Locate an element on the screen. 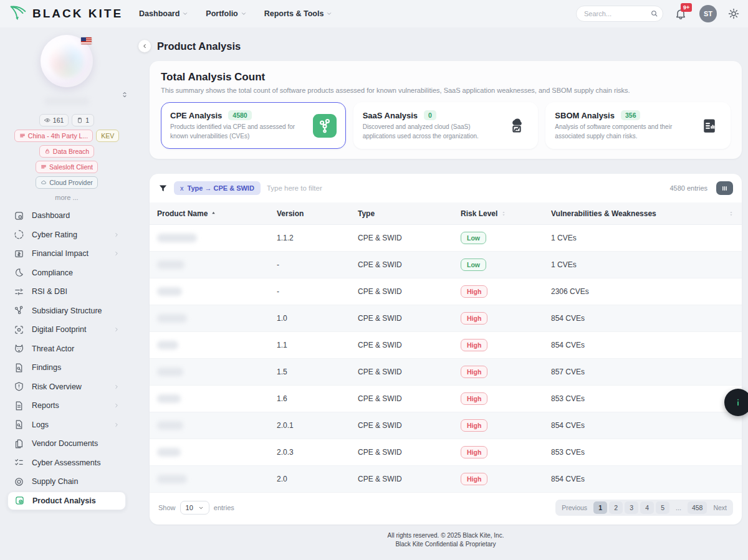 The height and width of the screenshot is (560, 748). page-button-3: 3 is located at coordinates (631, 508).